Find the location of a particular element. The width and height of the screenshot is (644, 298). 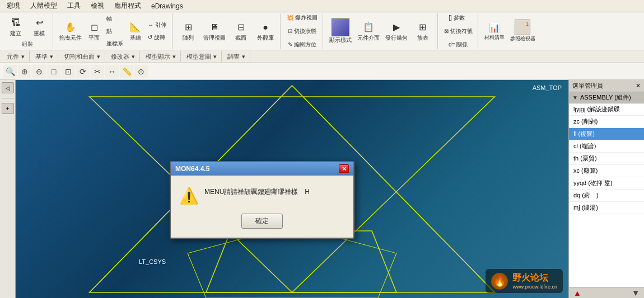

measure-button: 📏 is located at coordinates (127, 72).